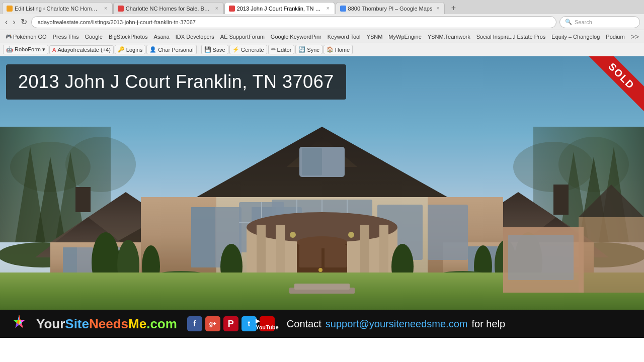 The height and width of the screenshot is (362, 644). Describe the element at coordinates (322, 37) in the screenshot. I see `bookmarks-bar: 🎮 Pokémon GO Press This Google BigStockP…` at that location.